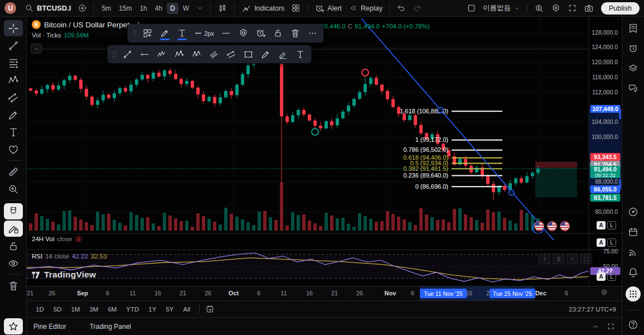  I want to click on timeframe-D: D, so click(173, 8).